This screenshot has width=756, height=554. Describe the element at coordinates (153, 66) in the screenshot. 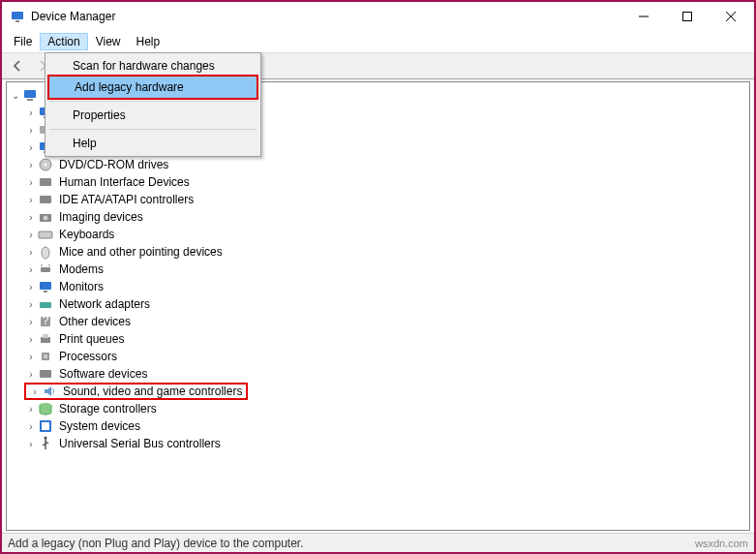

I see `menu-scan-hardware: Scan for hardware changes` at that location.